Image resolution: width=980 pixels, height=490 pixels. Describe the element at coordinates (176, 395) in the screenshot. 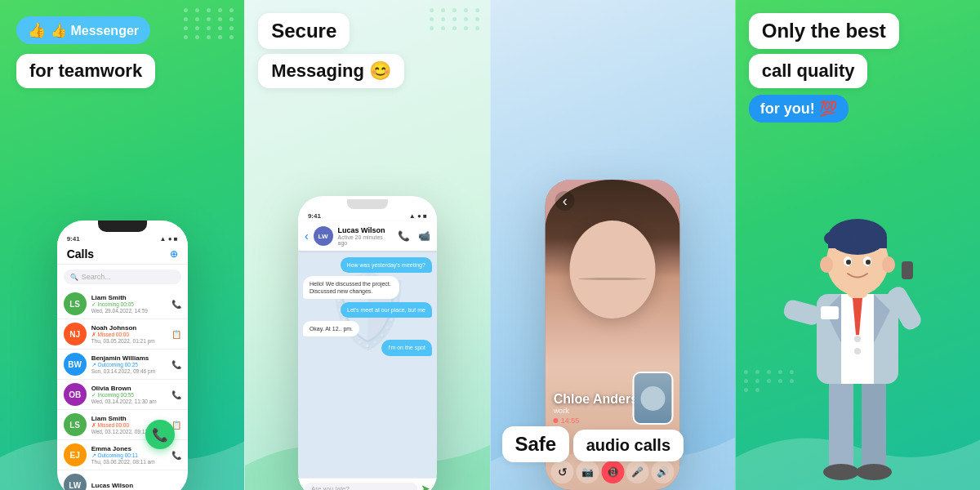

I see `call-icon-3: 📞` at that location.